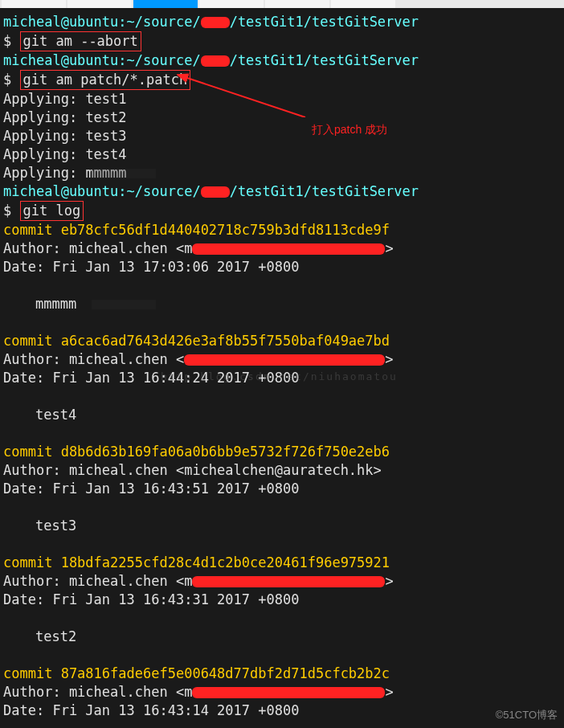  I want to click on annotation-label: 打入patch 成功, so click(349, 130).